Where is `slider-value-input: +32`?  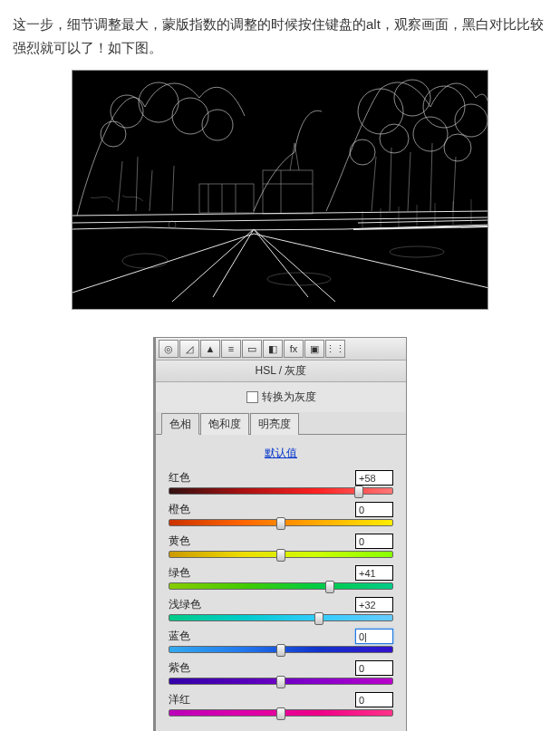 slider-value-input: +32 is located at coordinates (374, 605).